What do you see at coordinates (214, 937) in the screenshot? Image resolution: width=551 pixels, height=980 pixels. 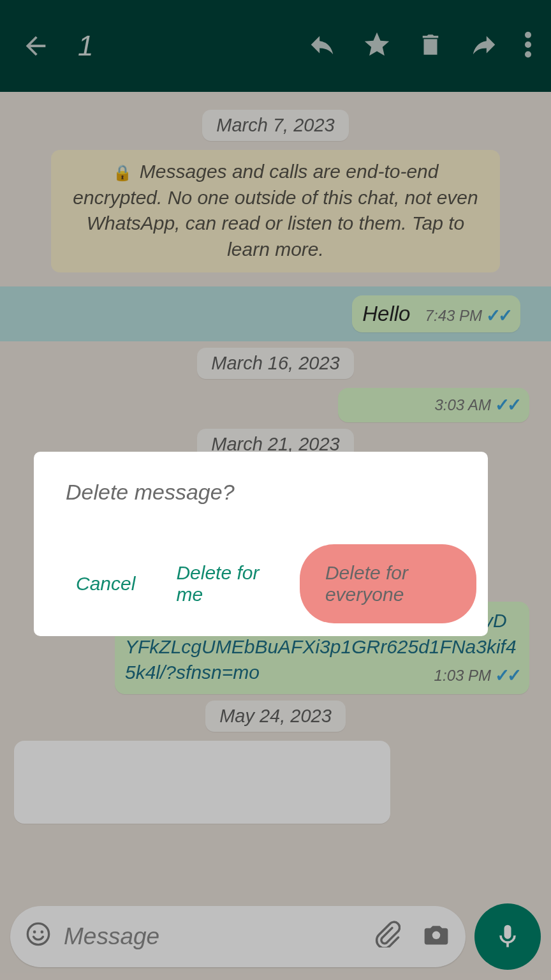 I see `message-placeholder: Message` at bounding box center [214, 937].